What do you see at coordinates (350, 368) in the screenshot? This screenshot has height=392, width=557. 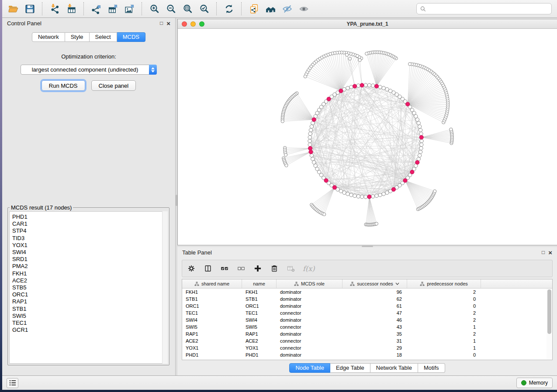 I see `tab-edge-table: Edge Table` at bounding box center [350, 368].